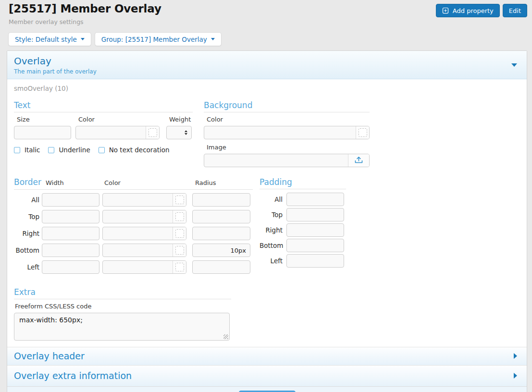 Image resolution: width=532 pixels, height=392 pixels. What do you see at coordinates (221, 267) in the screenshot?
I see `border-left-radius-input` at bounding box center [221, 267].